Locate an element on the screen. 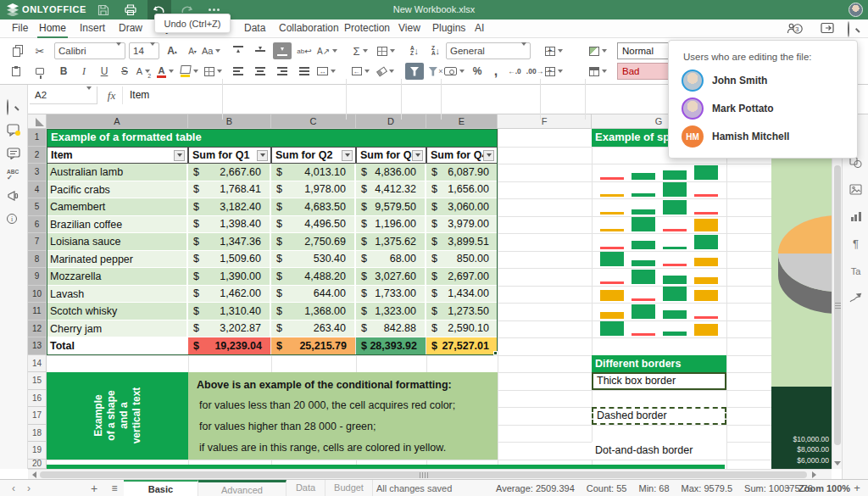 The image size is (868, 496). column-header-D: D is located at coordinates (392, 122).